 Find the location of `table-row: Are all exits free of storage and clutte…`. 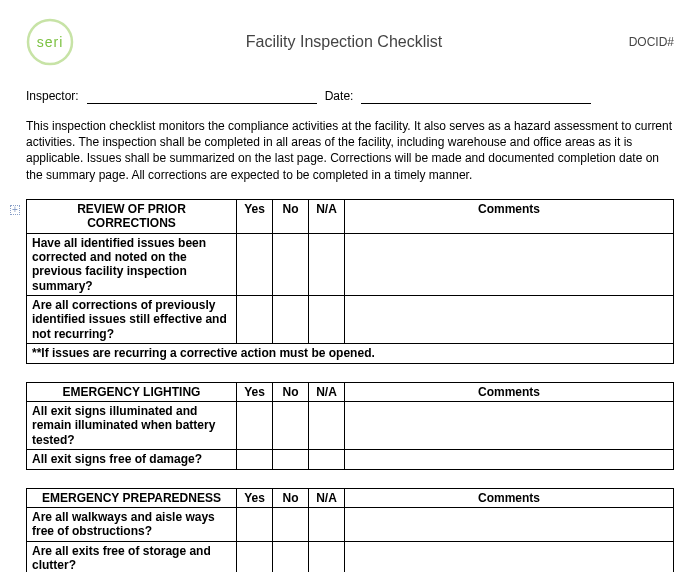

table-row: Are all exits free of storage and clutte… is located at coordinates (350, 556).